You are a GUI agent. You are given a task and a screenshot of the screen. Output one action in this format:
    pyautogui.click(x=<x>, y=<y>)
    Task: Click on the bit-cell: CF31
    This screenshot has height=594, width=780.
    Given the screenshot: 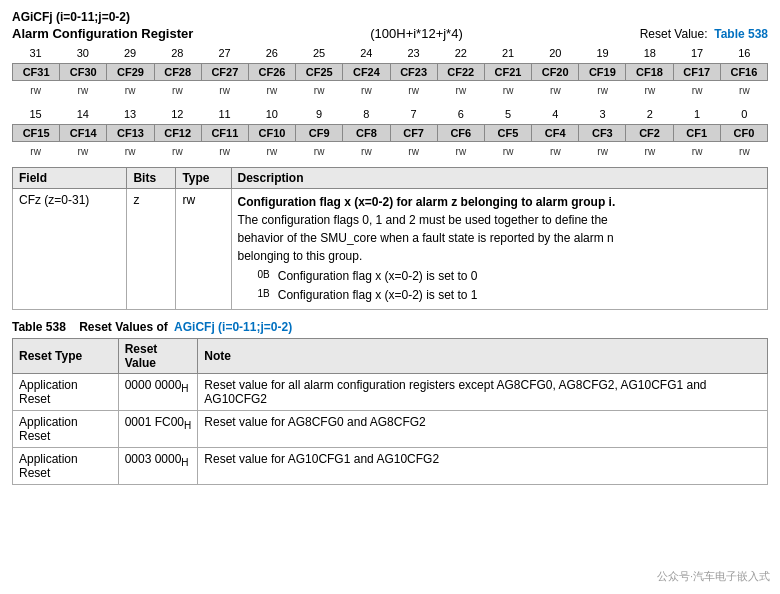 What is the action you would take?
    pyautogui.click(x=36, y=72)
    